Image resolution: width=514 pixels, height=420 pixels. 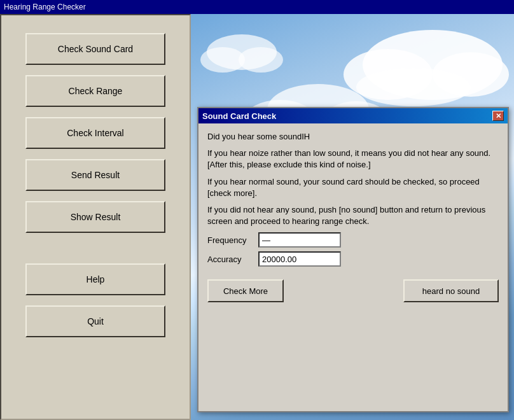 What do you see at coordinates (300, 259) in the screenshot?
I see `accuracy-input` at bounding box center [300, 259].